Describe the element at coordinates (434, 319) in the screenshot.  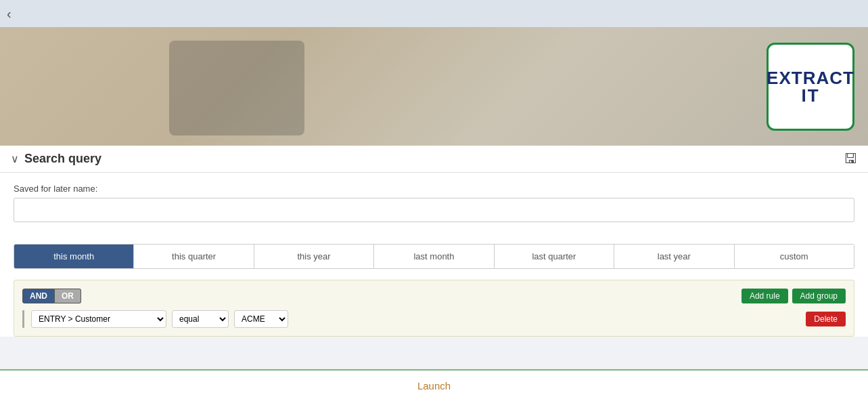
I see `rule-row: ENTRY > Customer ENTRY > Date ENTRY > Am…` at that location.